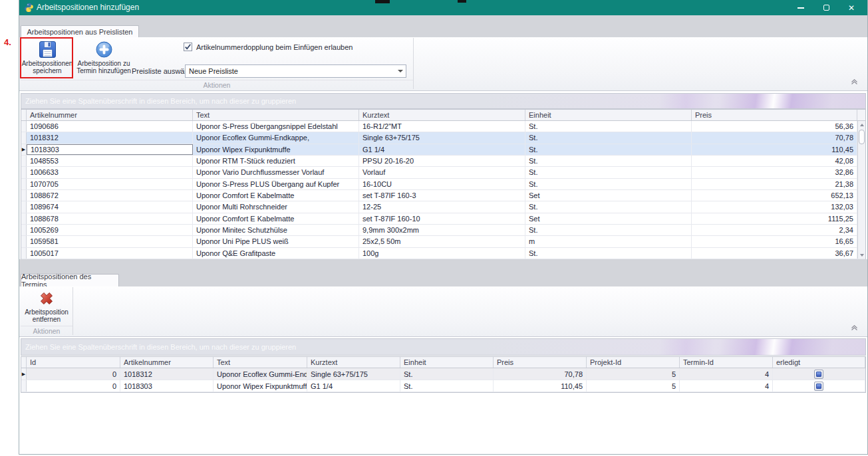  What do you see at coordinates (443, 374) in the screenshot?
I see `table-row: ▶01018312Uponor Ecoflex Gummi-Endkap...S…` at bounding box center [443, 374].